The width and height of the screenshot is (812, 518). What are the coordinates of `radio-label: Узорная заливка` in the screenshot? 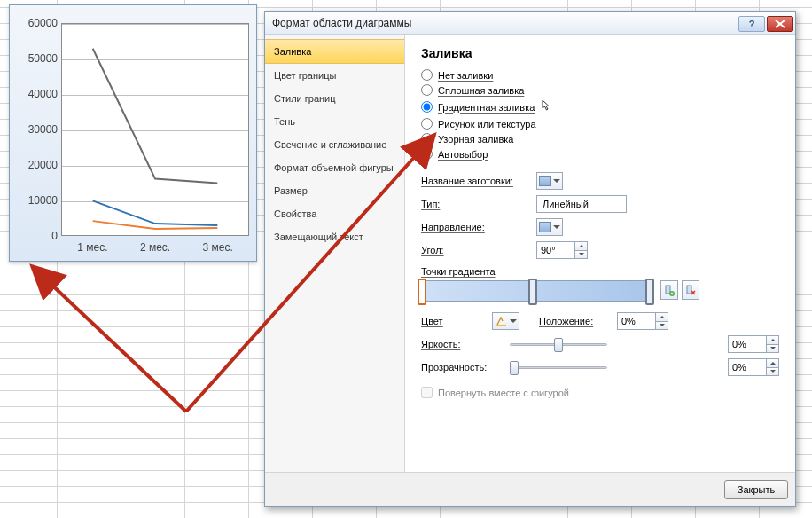 It's located at (475, 139).